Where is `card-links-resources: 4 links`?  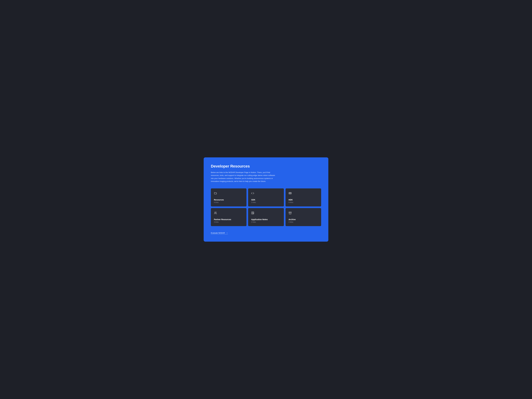
card-links-resources: 4 links is located at coordinates (228, 203).